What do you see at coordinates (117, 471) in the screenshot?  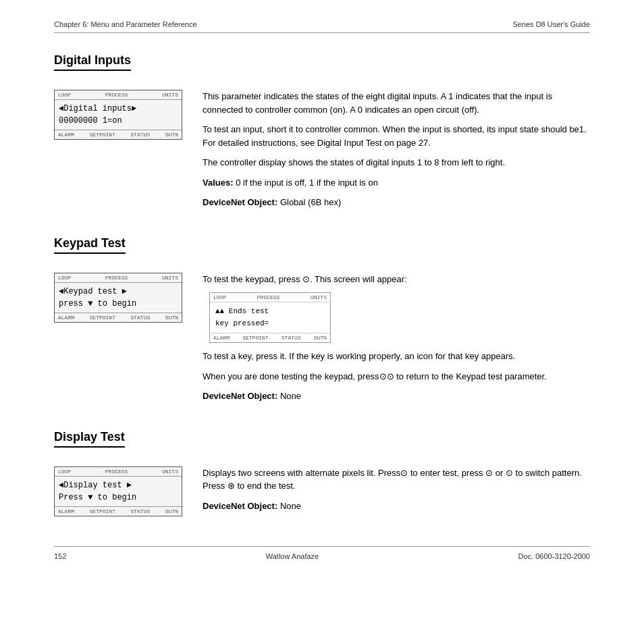 I see `dt-lcd-process: PROCESS` at bounding box center [117, 471].